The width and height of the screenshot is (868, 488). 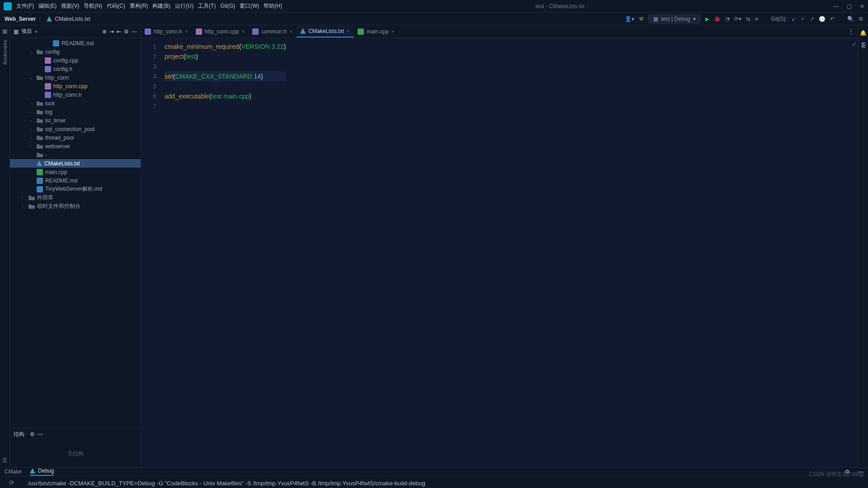 I want to click on line-number: 5, so click(x=149, y=86).